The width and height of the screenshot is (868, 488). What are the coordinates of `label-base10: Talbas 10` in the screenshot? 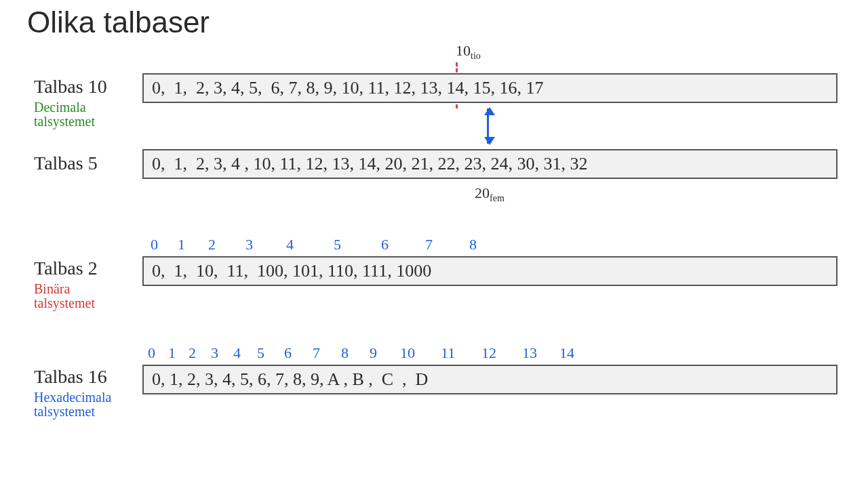 It's located at (71, 87).